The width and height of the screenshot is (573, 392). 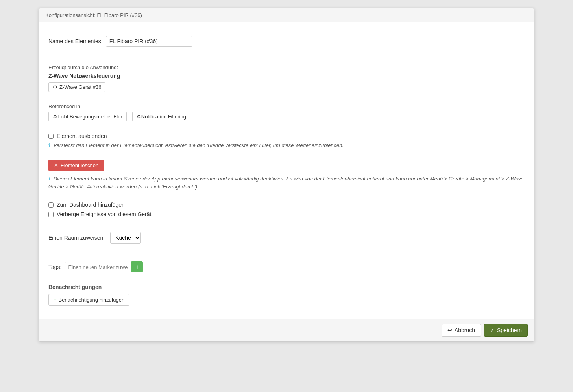 What do you see at coordinates (80, 87) in the screenshot?
I see `app-link-label: Z-Wave Gerät #36` at bounding box center [80, 87].